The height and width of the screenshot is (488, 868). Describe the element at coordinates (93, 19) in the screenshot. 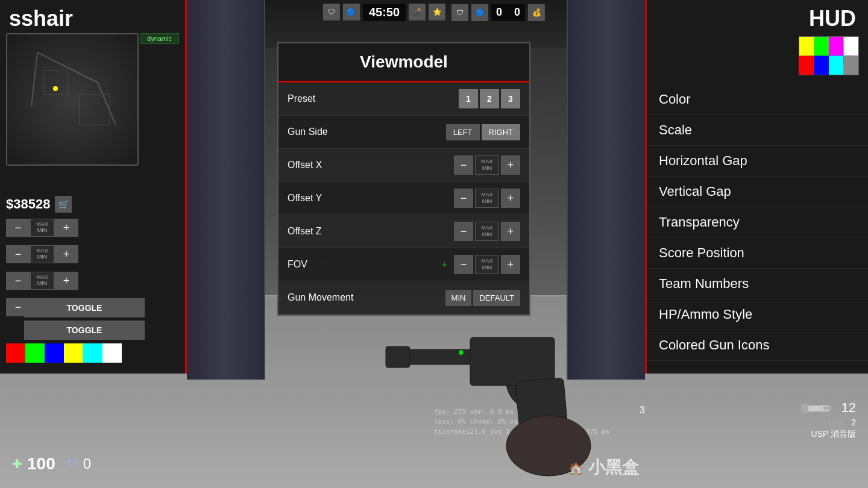

I see `crosshair-title: sshair` at that location.